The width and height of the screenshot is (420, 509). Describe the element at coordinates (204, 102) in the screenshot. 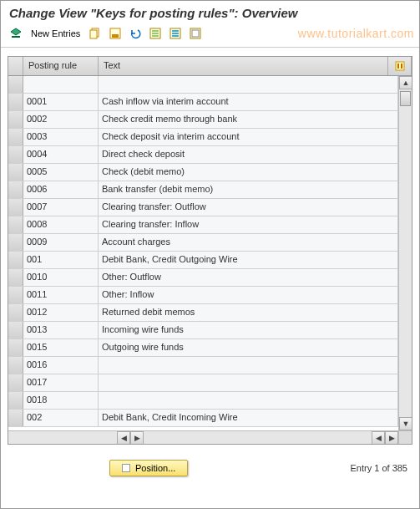

I see `table-row: 0001Cash inflow via interim account` at that location.